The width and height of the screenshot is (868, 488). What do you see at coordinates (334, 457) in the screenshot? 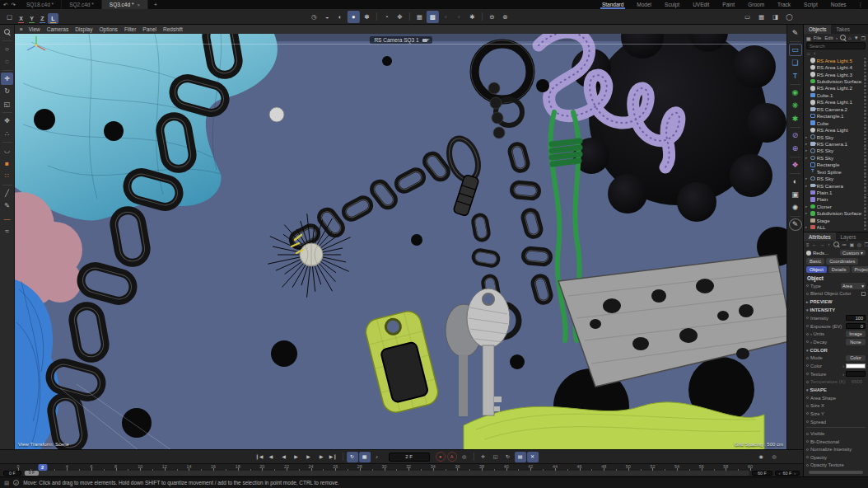
I see `jump-end-button: ▶❙` at bounding box center [334, 457].